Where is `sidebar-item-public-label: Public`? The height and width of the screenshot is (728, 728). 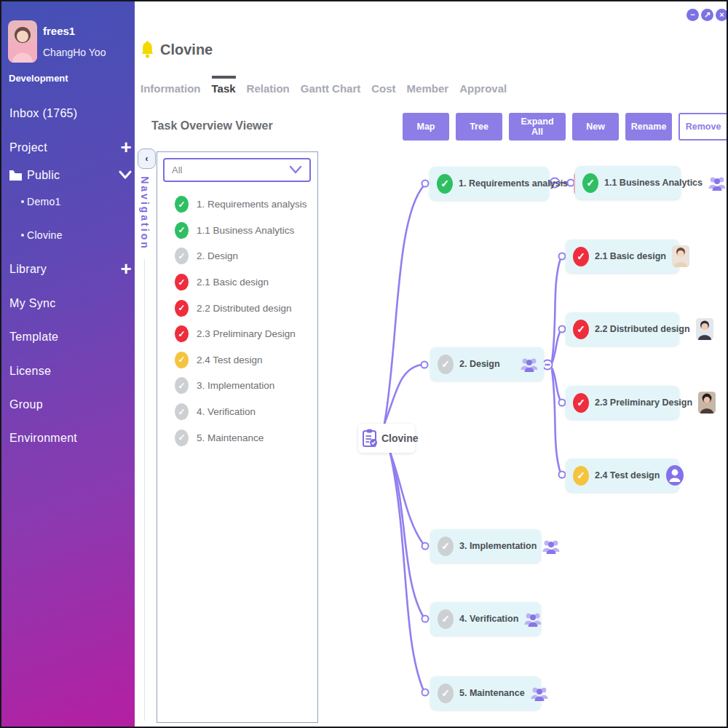
sidebar-item-public-label: Public is located at coordinates (44, 175).